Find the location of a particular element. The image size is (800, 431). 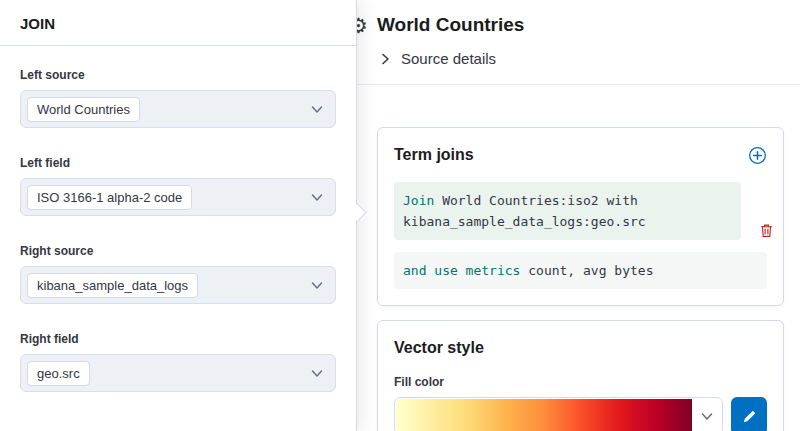

delete-join-button is located at coordinates (766, 230).